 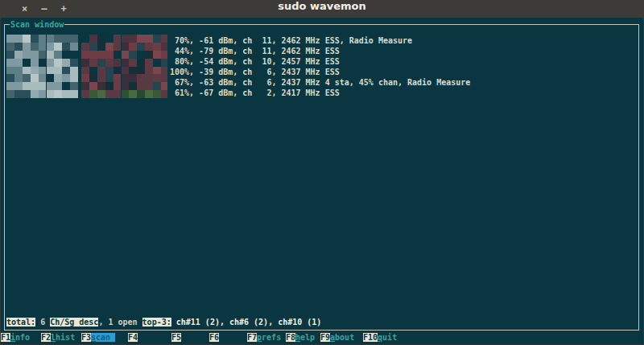 I want to click on fkey-f9: F9about, so click(x=337, y=338).